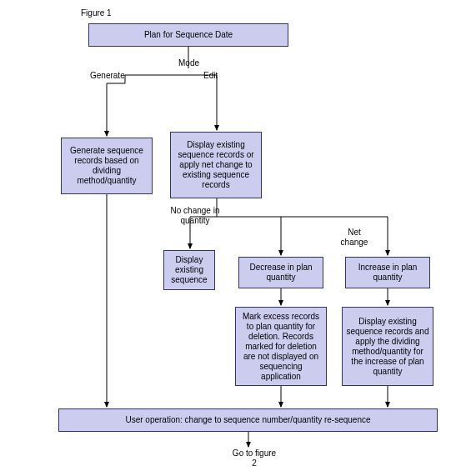  Describe the element at coordinates (188, 63) in the screenshot. I see `label-mode: Mode` at that location.